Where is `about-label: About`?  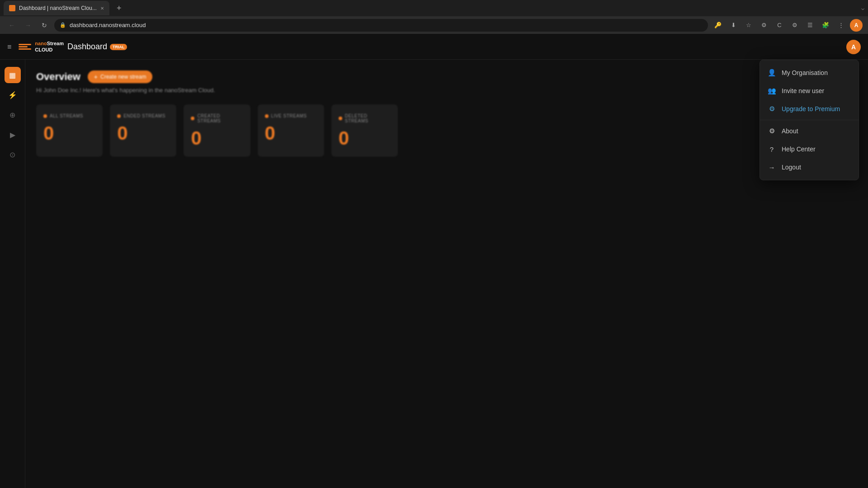 about-label: About is located at coordinates (790, 131).